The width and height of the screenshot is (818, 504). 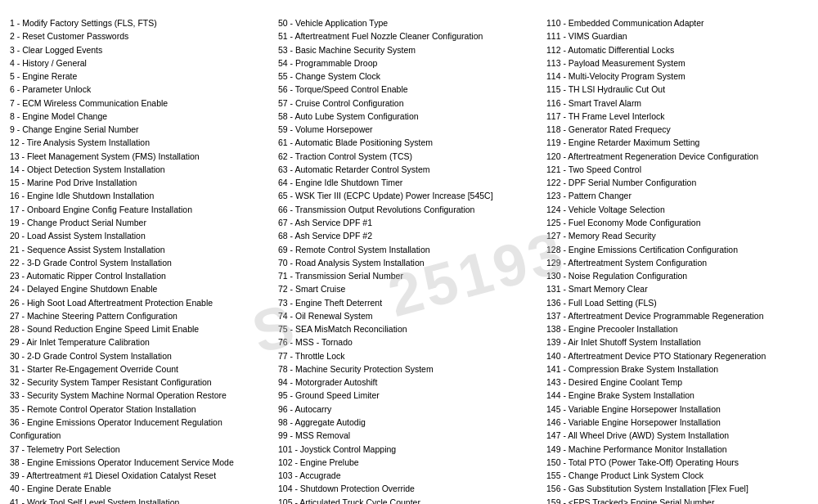 I want to click on list-item: 131 - Smart Memory Clear, so click(x=677, y=289).